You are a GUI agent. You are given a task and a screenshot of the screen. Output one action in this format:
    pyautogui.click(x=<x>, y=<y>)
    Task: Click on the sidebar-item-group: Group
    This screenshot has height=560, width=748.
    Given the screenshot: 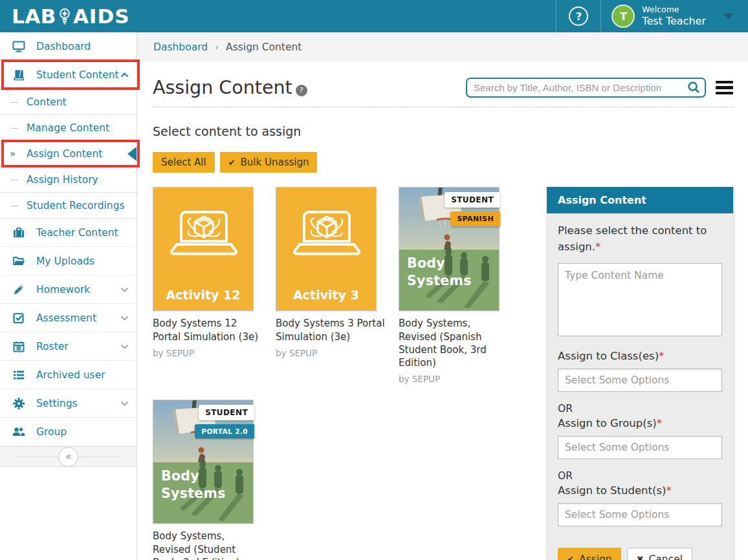 What is the action you would take?
    pyautogui.click(x=69, y=432)
    